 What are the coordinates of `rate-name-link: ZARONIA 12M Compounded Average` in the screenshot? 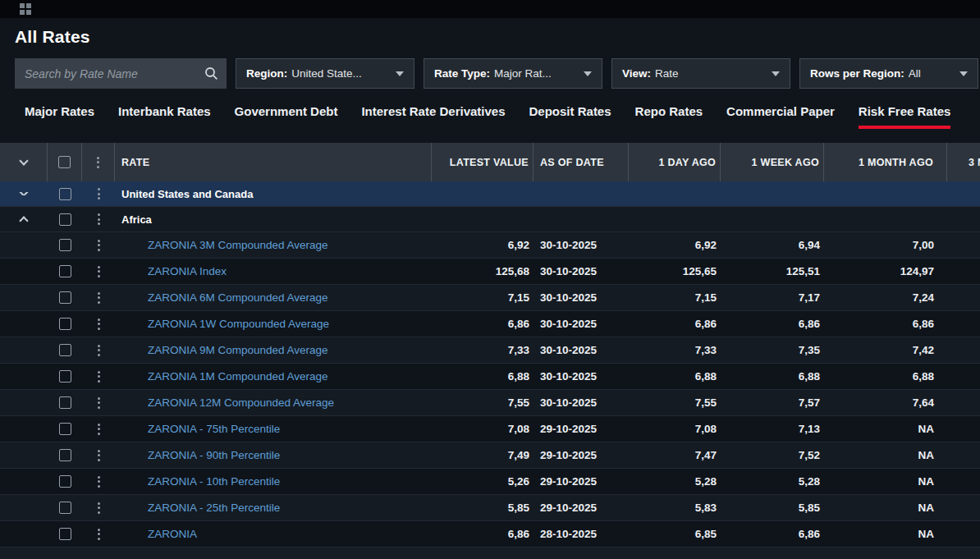 It's located at (225, 402).